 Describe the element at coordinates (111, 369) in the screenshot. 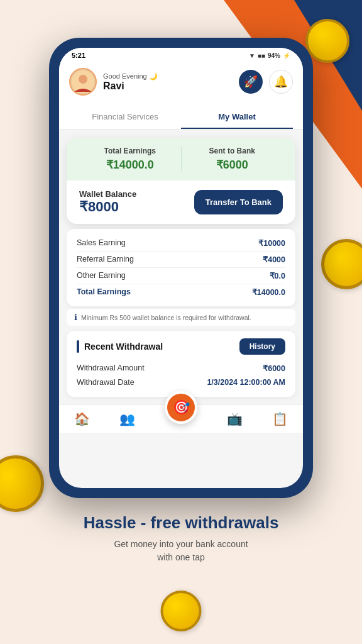

I see `withdrawal-amount-label: Withdrawal Amount` at that location.